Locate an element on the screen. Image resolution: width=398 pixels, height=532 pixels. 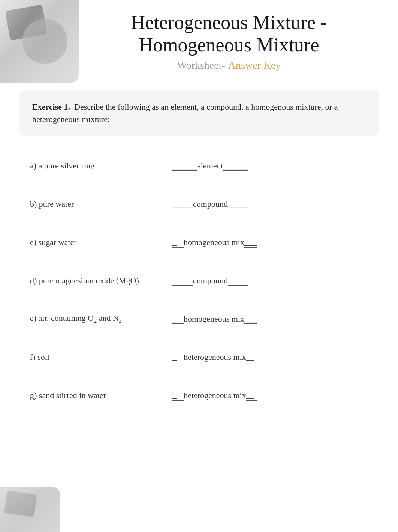
item-row: d) pure magnesium oxide (MgO) _____compo… is located at coordinates (199, 281).